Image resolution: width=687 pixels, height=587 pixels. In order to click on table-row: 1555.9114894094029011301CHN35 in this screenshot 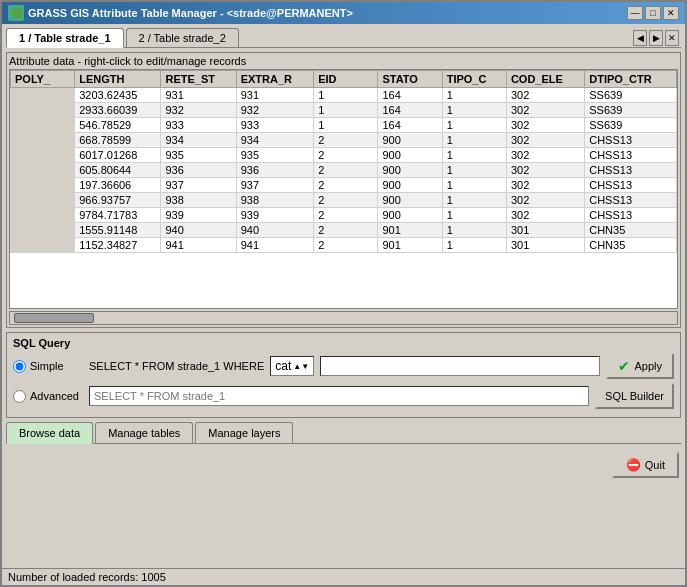, I will do `click(344, 230)`.